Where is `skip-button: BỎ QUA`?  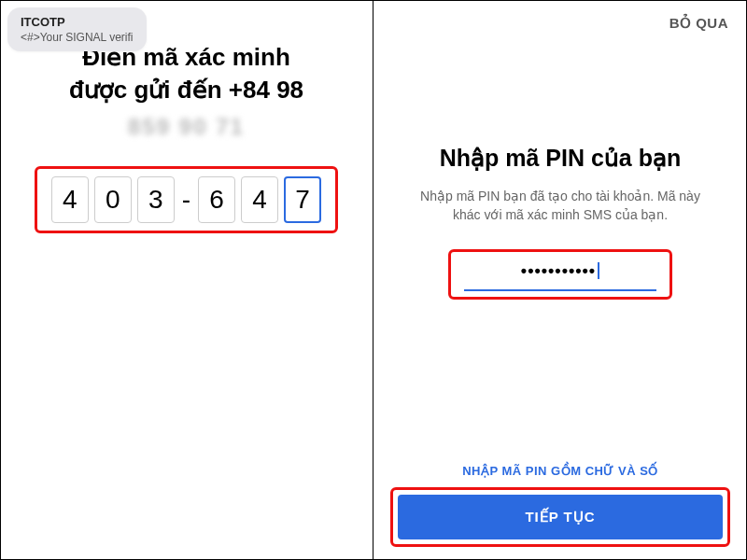 skip-button: BỎ QUA is located at coordinates (698, 23).